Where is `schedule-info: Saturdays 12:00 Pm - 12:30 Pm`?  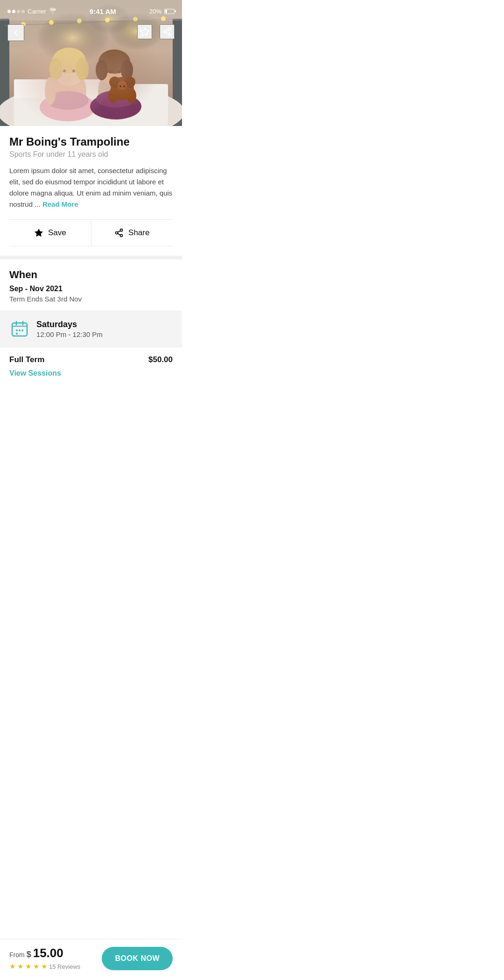
schedule-info: Saturdays 12:00 Pm - 12:30 Pm is located at coordinates (70, 329).